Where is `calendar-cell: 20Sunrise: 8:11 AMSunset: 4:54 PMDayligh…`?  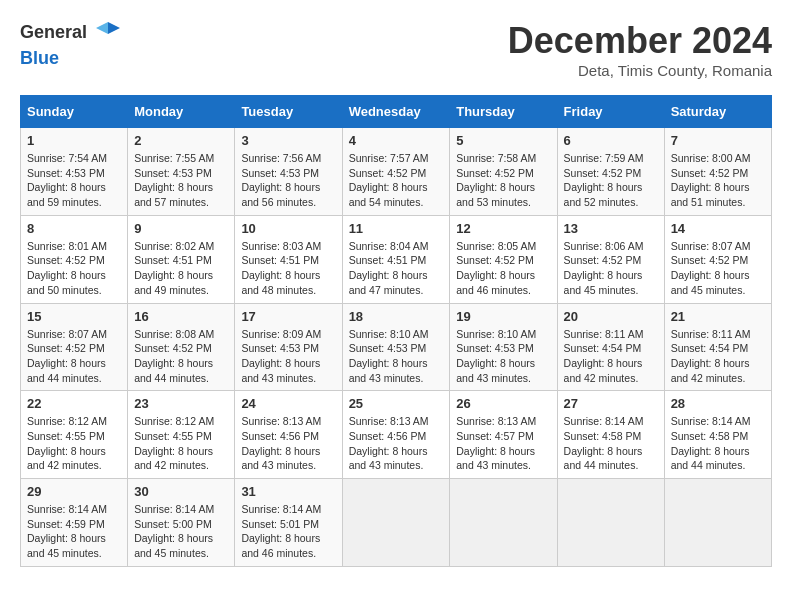 calendar-cell: 20Sunrise: 8:11 AMSunset: 4:54 PMDayligh… is located at coordinates (610, 347).